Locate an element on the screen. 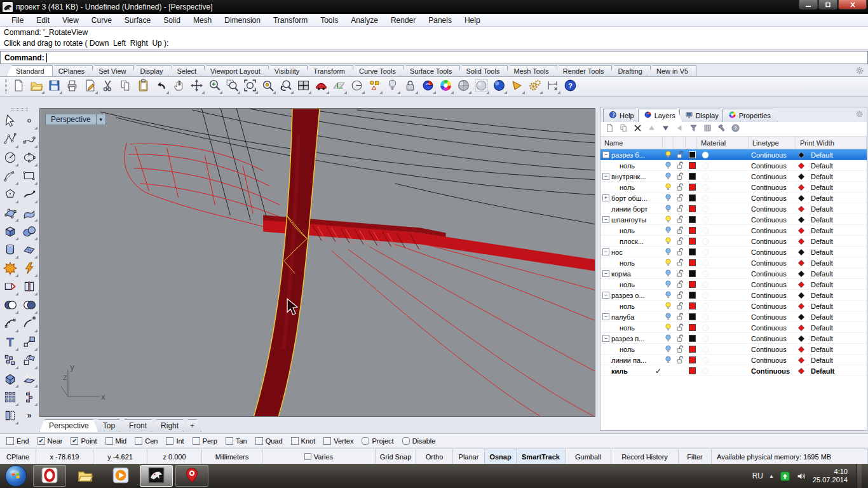 The width and height of the screenshot is (868, 488). layer-row: −шпангоутыContinuousDefault is located at coordinates (733, 220).